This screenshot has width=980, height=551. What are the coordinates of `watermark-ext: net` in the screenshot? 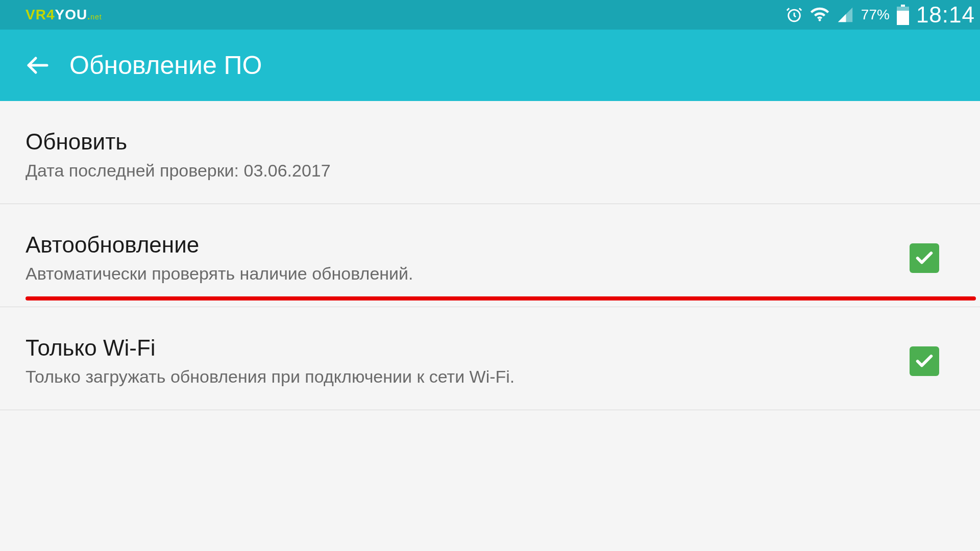 It's located at (96, 17).